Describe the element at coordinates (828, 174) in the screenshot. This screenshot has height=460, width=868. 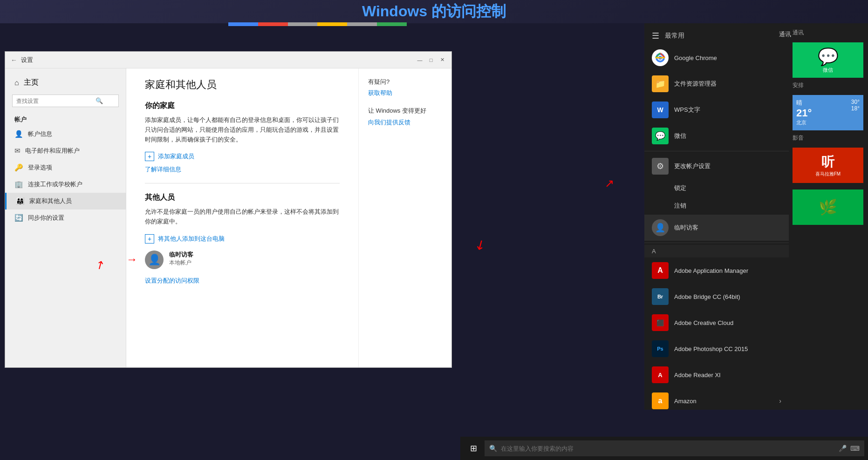
I see `music-label: 喜马拉雅FM` at that location.